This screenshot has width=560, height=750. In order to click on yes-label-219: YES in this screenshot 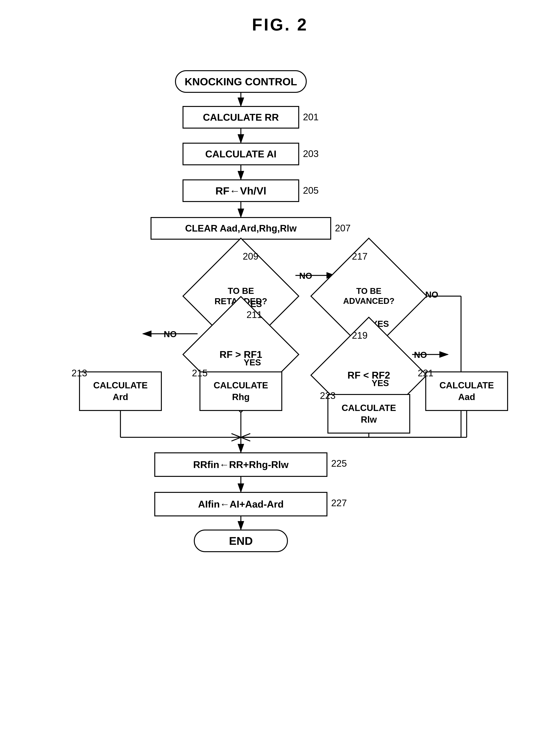, I will do `click(380, 383)`.